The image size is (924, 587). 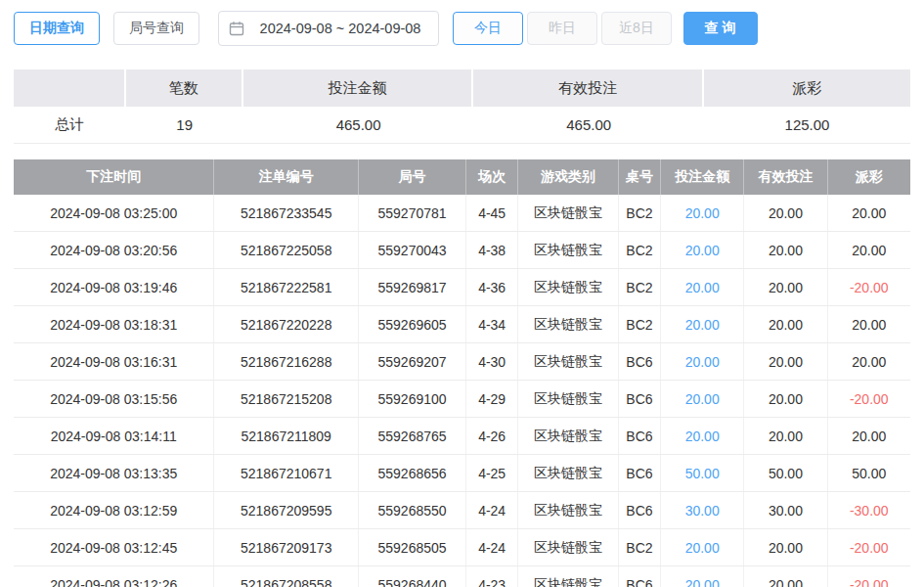 What do you see at coordinates (185, 88) in the screenshot?
I see `summary-header-count: 笔数` at bounding box center [185, 88].